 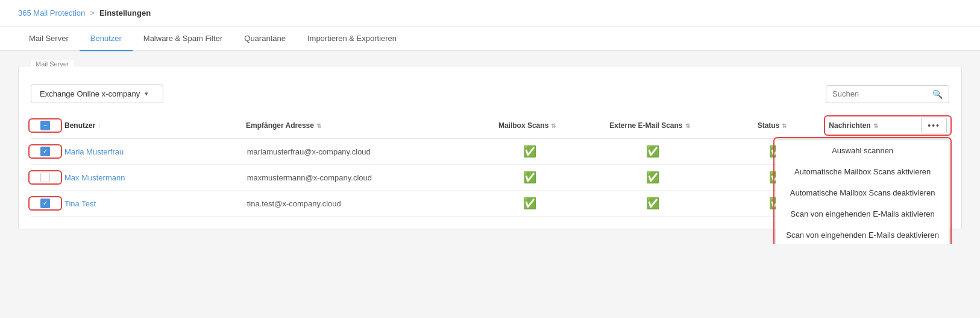 What do you see at coordinates (769, 126) in the screenshot?
I see `col-label-status: Status` at bounding box center [769, 126].